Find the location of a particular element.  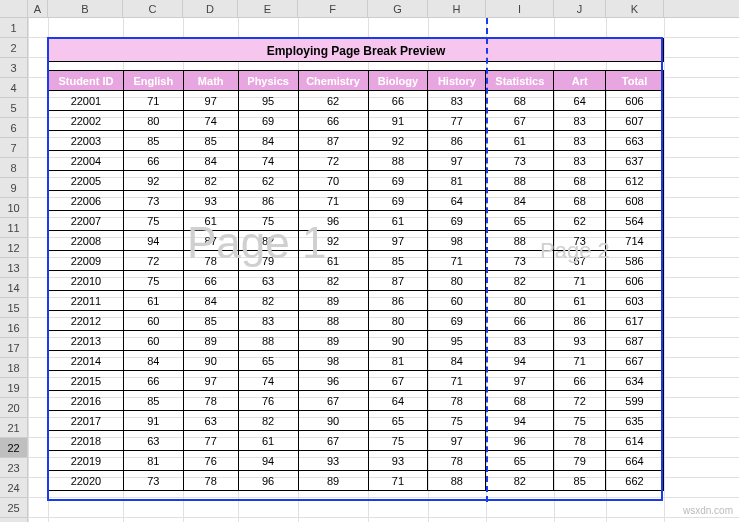

cell: 22011 is located at coordinates (86, 301).